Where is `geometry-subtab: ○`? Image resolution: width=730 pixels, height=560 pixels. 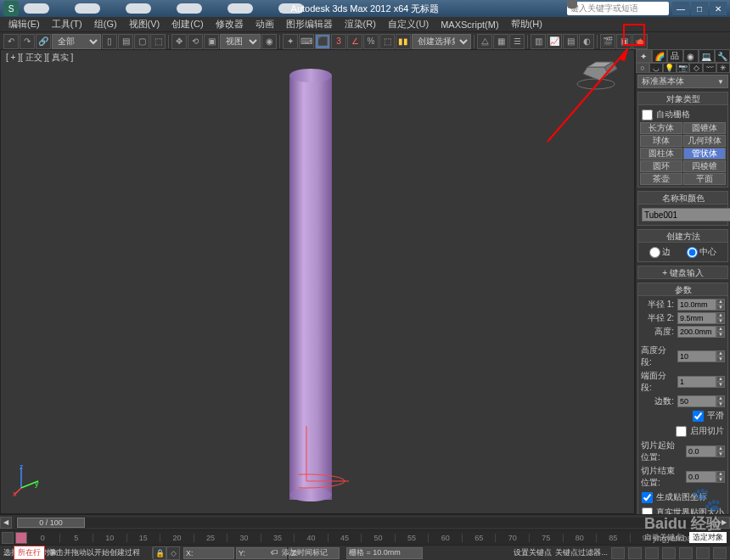
geometry-subtab: ○ is located at coordinates (643, 68).